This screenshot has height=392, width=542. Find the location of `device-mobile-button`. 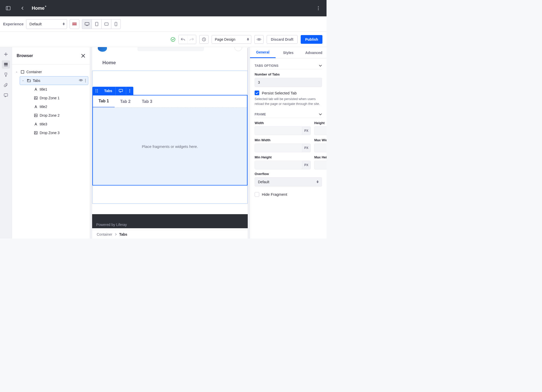

device-mobile-button is located at coordinates (116, 24).